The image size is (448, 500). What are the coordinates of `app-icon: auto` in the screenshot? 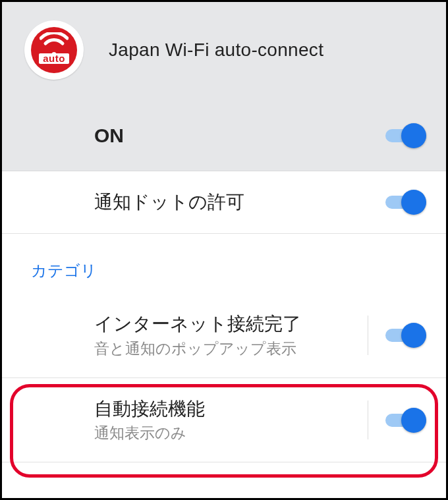 It's located at (54, 50).